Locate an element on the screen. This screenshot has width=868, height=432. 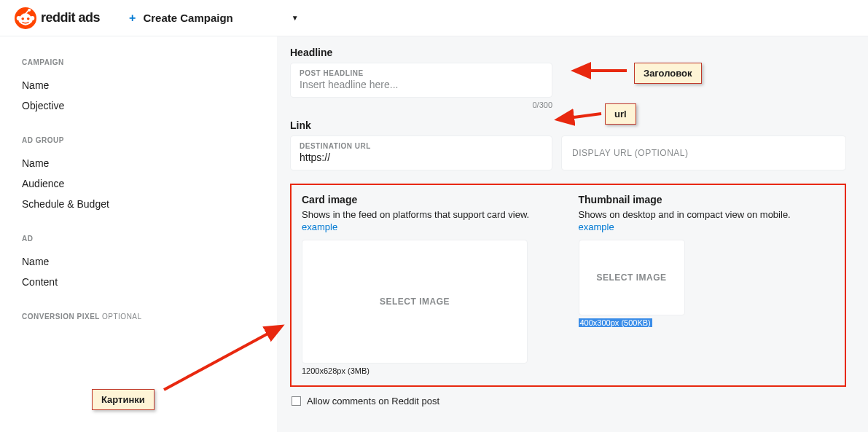
sidebar-section-conversion: CONVERSION PIXEL OPTIONAL is located at coordinates (142, 316).